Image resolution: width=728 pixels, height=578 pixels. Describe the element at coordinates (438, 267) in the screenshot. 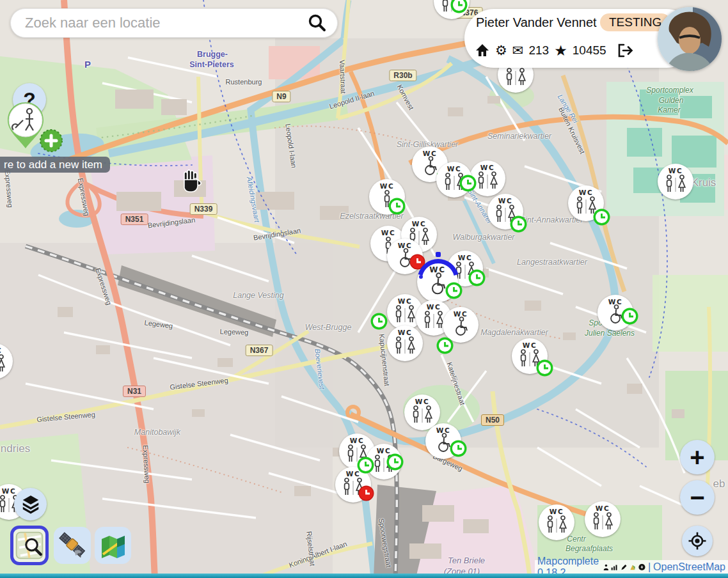

I see `direction-arc-indicator` at that location.